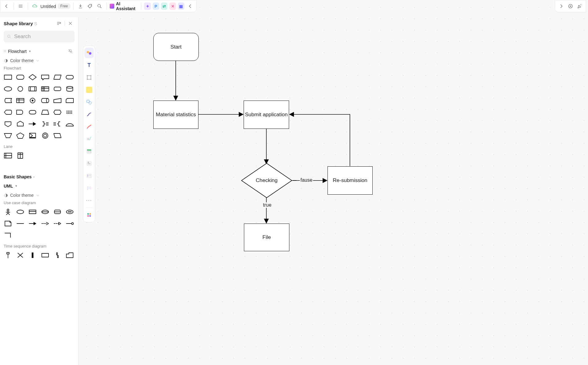 The image size is (588, 365). Describe the element at coordinates (39, 37) in the screenshot. I see `search-input: Search` at that location.